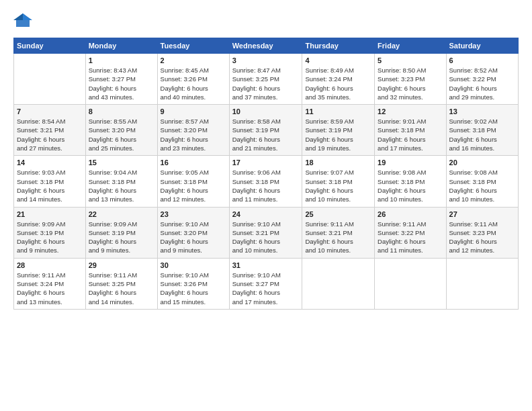 This screenshot has height=411, width=532. I want to click on day-number: 13, so click(482, 111).